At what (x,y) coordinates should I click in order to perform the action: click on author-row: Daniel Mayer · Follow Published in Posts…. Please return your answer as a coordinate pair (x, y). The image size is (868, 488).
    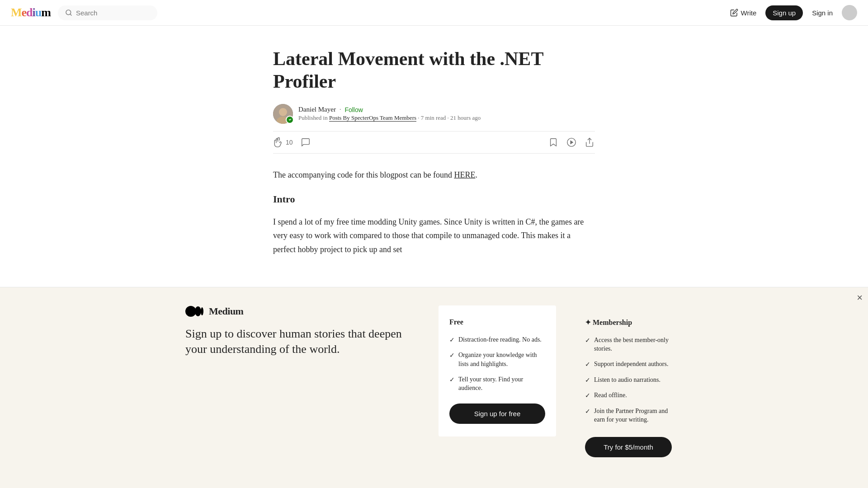
    Looking at the image, I should click on (434, 114).